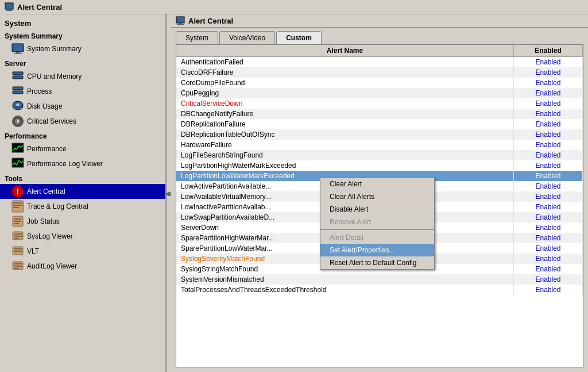 This screenshot has width=588, height=372. What do you see at coordinates (377, 197) in the screenshot?
I see `context-menu-item-clear-all-alerts: Clear All Alerts` at bounding box center [377, 197].